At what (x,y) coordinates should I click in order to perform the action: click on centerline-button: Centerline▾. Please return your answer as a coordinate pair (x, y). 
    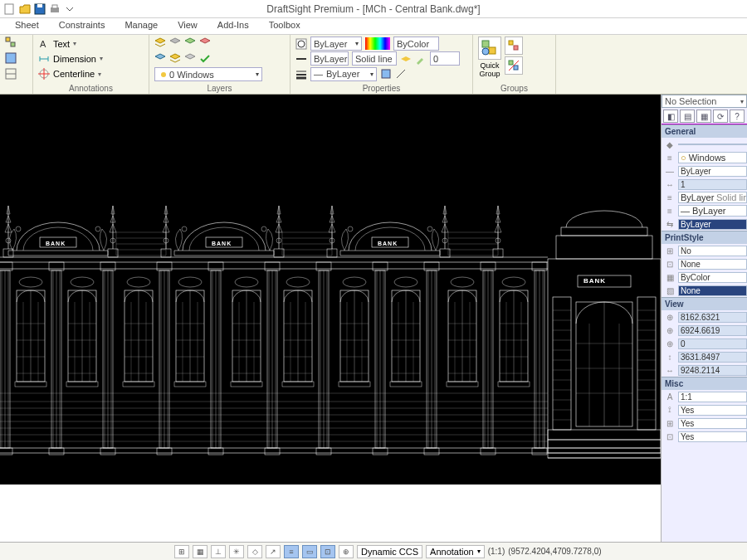
    Looking at the image, I should click on (71, 75).